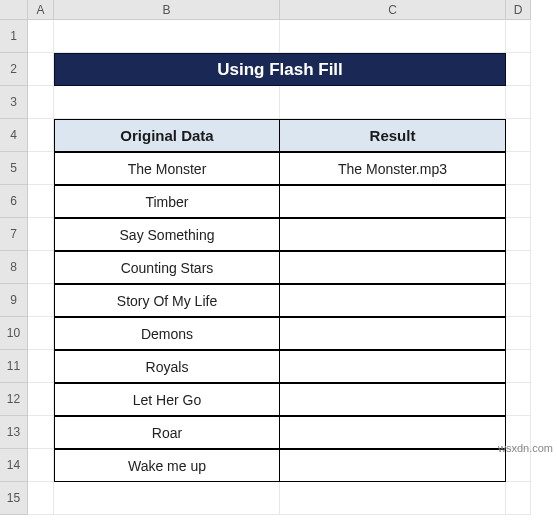 This screenshot has width=557, height=524. Describe the element at coordinates (14, 466) in the screenshot. I see `row-header: 14` at that location.